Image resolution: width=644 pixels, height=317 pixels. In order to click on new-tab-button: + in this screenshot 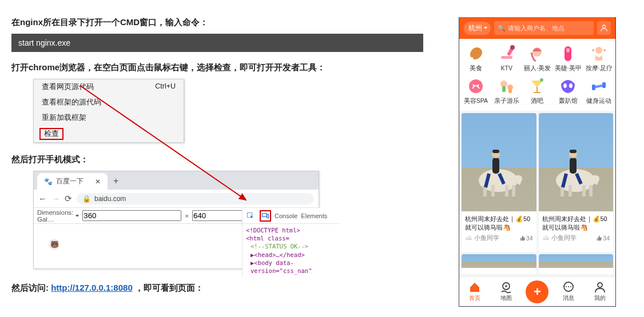, I will do `click(116, 181)`.